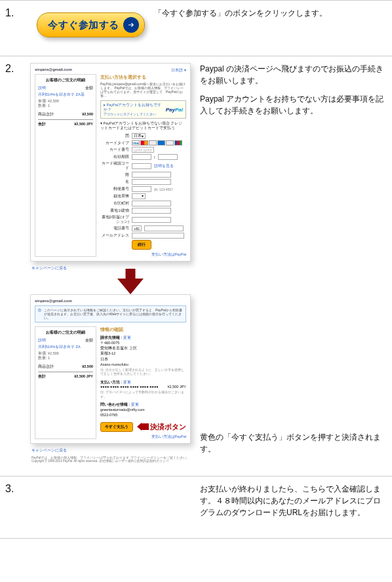  Describe the element at coordinates (157, 143) in the screenshot. I see `card-type-icons: VISA` at that location.